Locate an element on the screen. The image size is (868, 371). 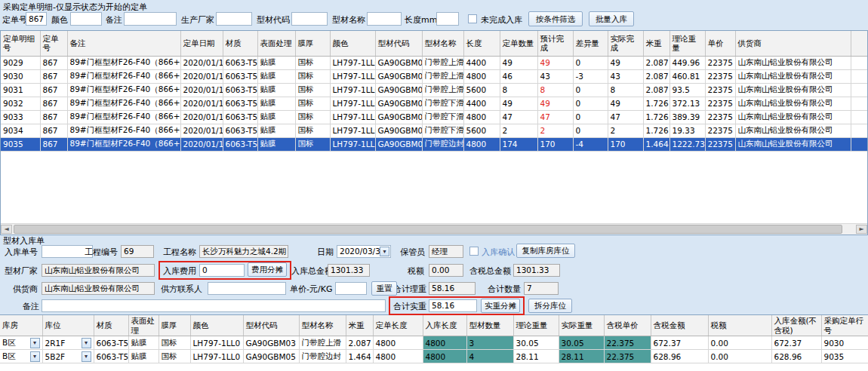
inbound-confirm-checkbox is located at coordinates (474, 251).